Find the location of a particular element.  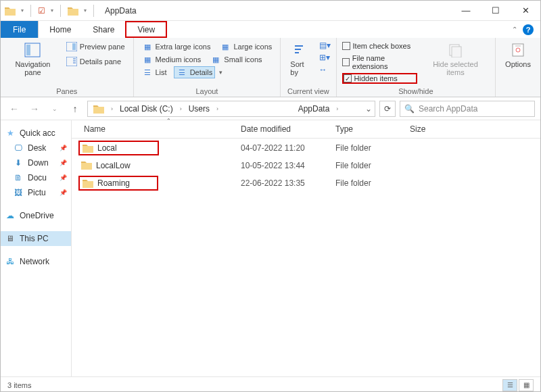

breadcrumb-dropdown-icon: ⌄ is located at coordinates (369, 109).